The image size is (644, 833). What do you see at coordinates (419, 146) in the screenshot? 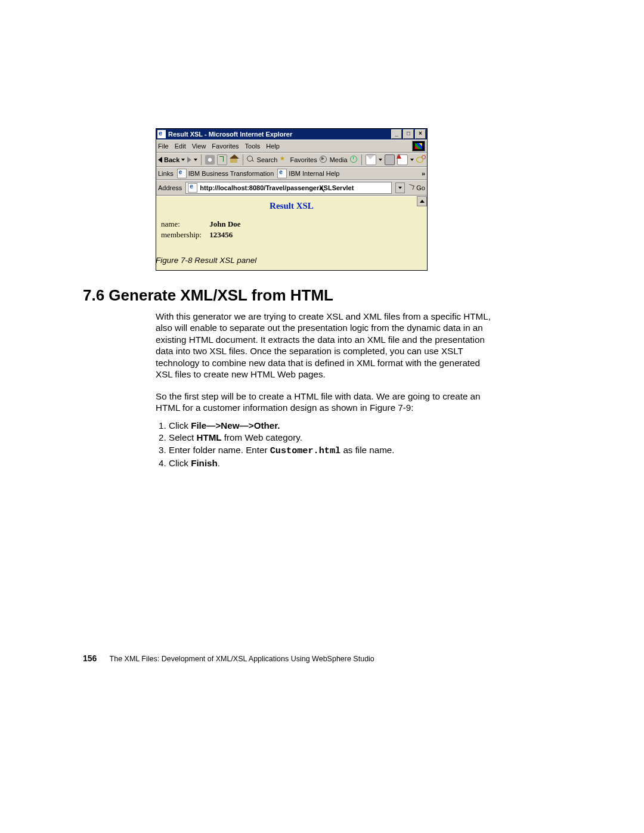
I see `ie-throbber-icon` at bounding box center [419, 146].